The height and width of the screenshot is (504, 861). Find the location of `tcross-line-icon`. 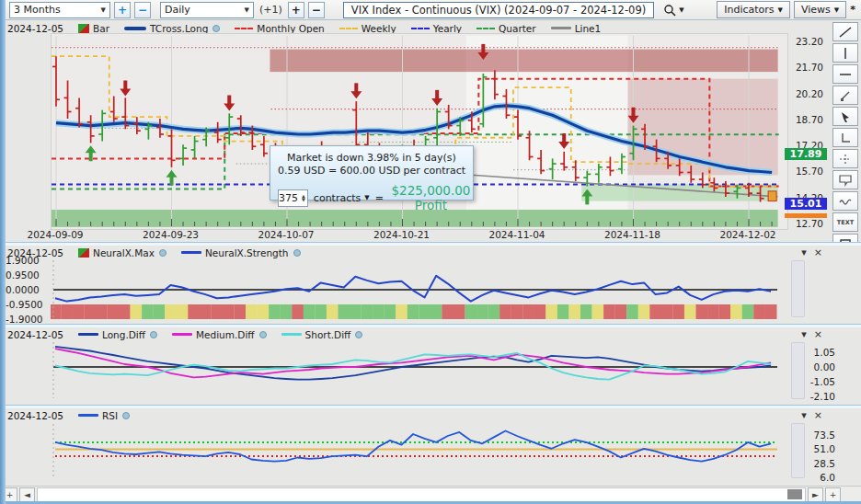

tcross-line-icon is located at coordinates (135, 29).